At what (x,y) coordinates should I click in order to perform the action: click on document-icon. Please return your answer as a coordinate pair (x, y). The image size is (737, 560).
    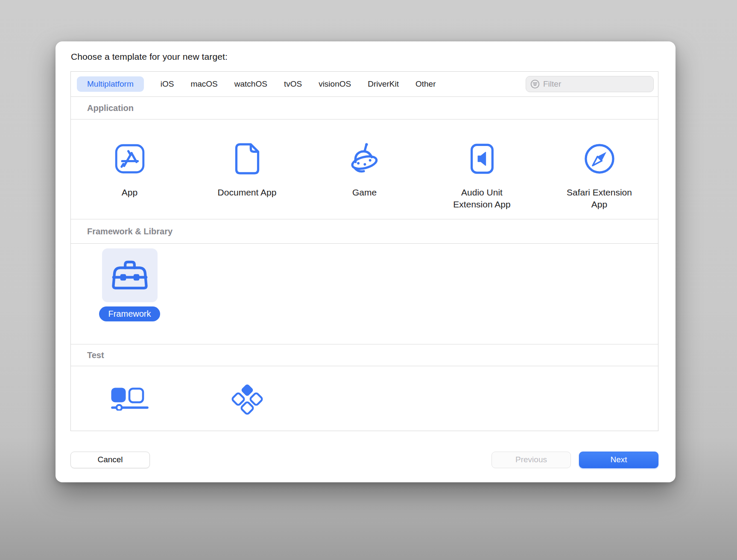
    Looking at the image, I should click on (247, 159).